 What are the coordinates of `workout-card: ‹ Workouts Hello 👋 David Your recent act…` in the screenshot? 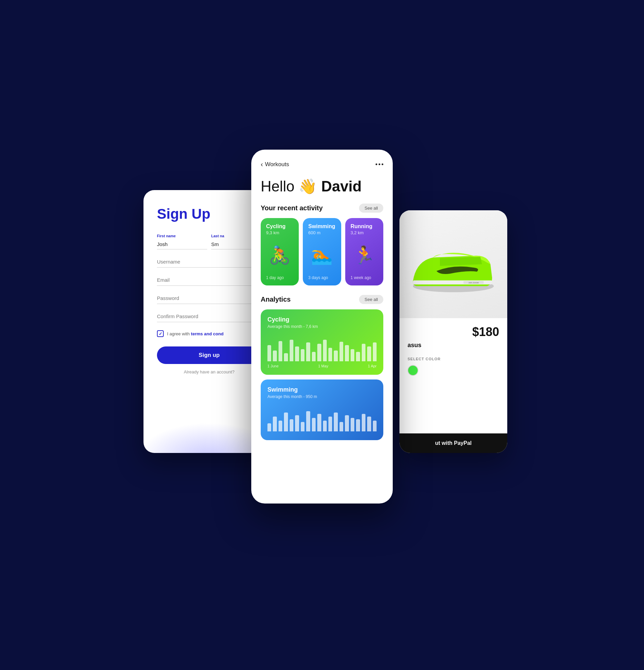 It's located at (322, 327).